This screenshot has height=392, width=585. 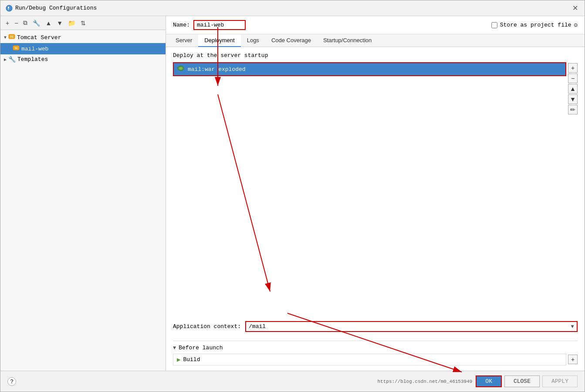 What do you see at coordinates (220, 41) in the screenshot?
I see `tab-deployment: Deployment` at bounding box center [220, 41].